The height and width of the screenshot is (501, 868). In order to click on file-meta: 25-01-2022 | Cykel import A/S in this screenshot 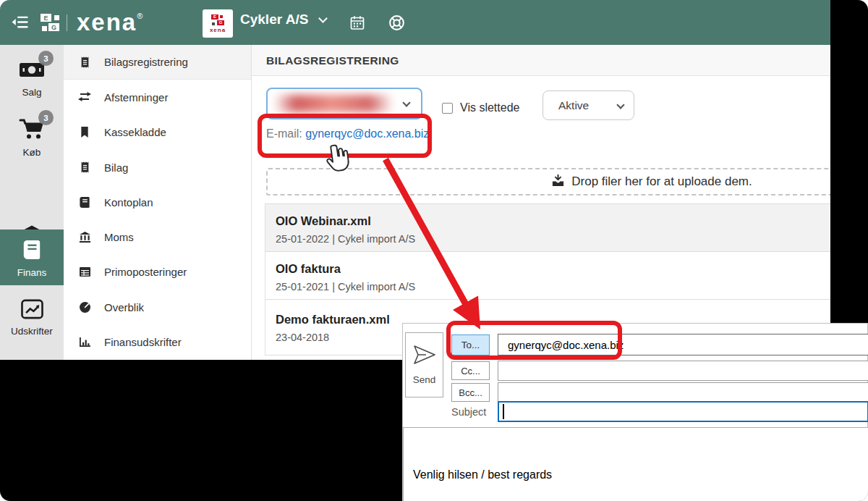, I will do `click(553, 239)`.